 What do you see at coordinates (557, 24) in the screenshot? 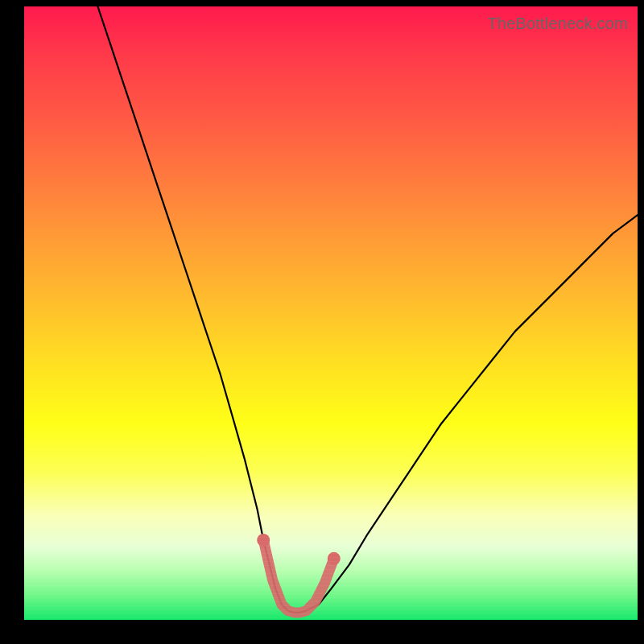
I see `watermark-text: TheBottleneck.com` at bounding box center [557, 24].